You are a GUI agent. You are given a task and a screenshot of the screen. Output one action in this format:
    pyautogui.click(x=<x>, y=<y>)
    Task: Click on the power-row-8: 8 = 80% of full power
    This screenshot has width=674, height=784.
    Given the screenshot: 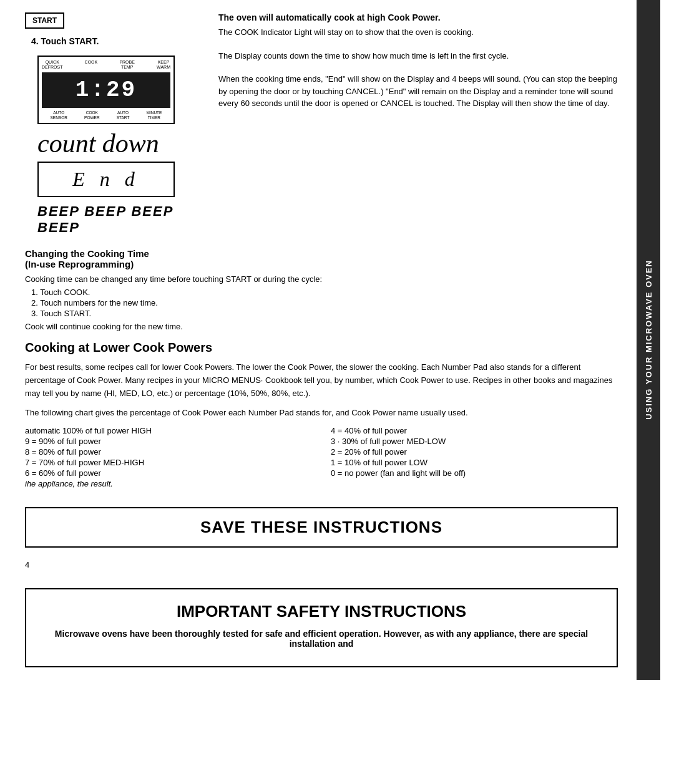 What is the action you would take?
    pyautogui.click(x=168, y=452)
    